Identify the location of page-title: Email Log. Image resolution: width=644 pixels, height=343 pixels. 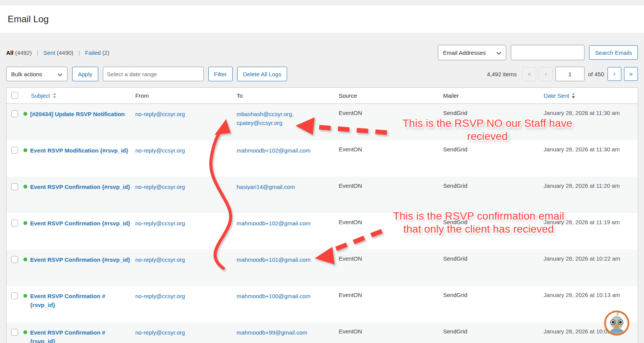
(28, 19).